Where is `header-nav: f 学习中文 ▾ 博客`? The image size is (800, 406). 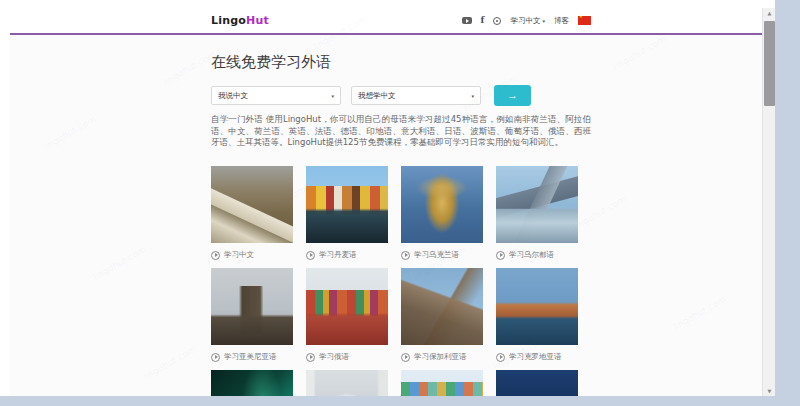 header-nav: f 学习中文 ▾ 博客 is located at coordinates (526, 21).